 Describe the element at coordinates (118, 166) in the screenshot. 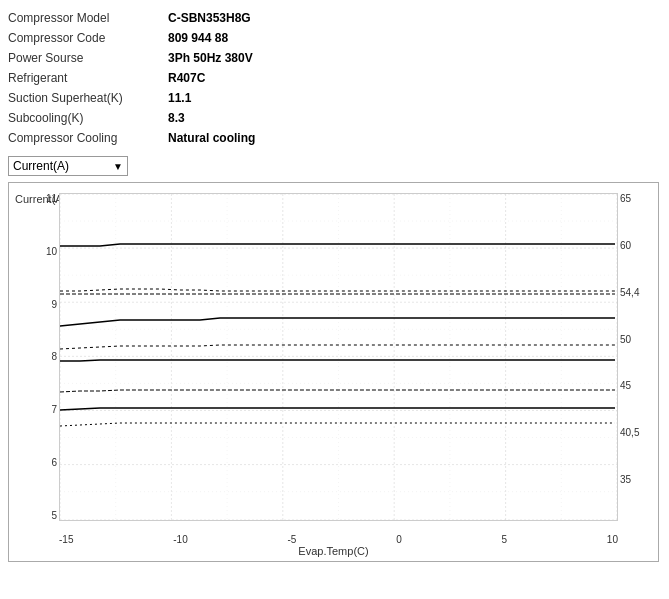

I see `dropdown-arrow-icon: ▼` at that location.